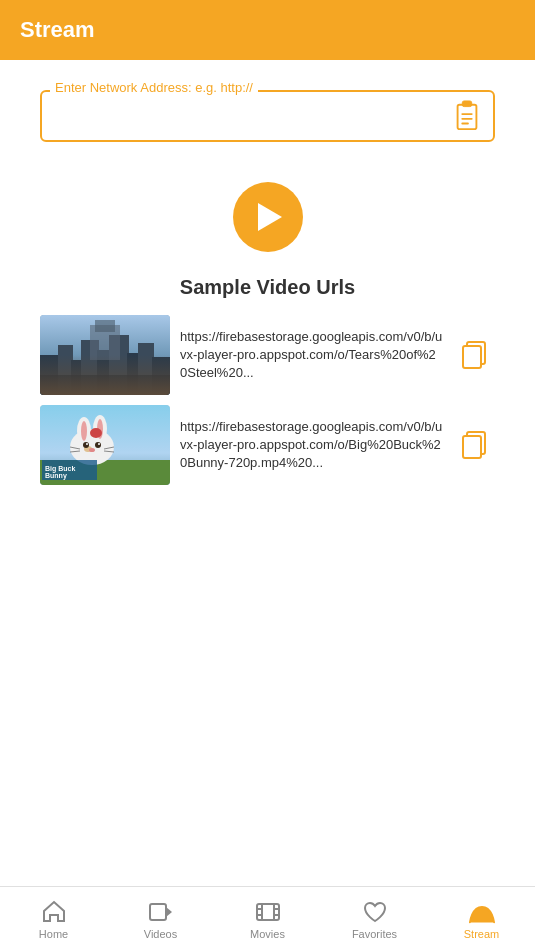 This screenshot has width=535, height=951. What do you see at coordinates (474, 355) in the screenshot?
I see `copy-button-tears` at bounding box center [474, 355].